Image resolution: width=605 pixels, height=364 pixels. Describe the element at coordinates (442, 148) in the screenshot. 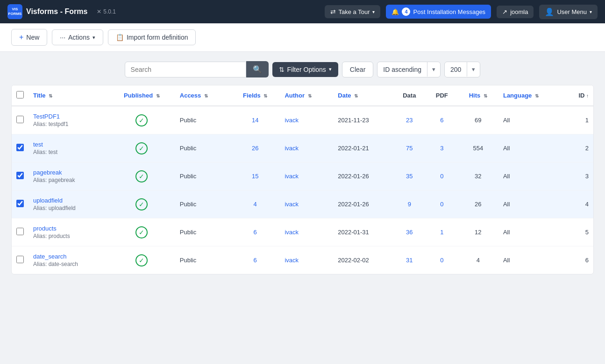

I see `pdf-link: 3` at that location.